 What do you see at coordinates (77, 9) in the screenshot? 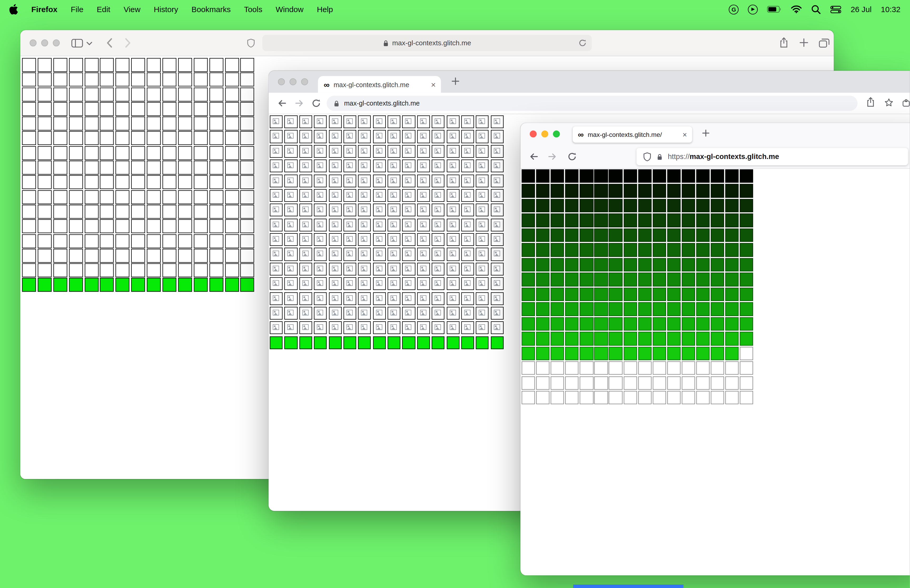
I see `menu-file: File` at bounding box center [77, 9].